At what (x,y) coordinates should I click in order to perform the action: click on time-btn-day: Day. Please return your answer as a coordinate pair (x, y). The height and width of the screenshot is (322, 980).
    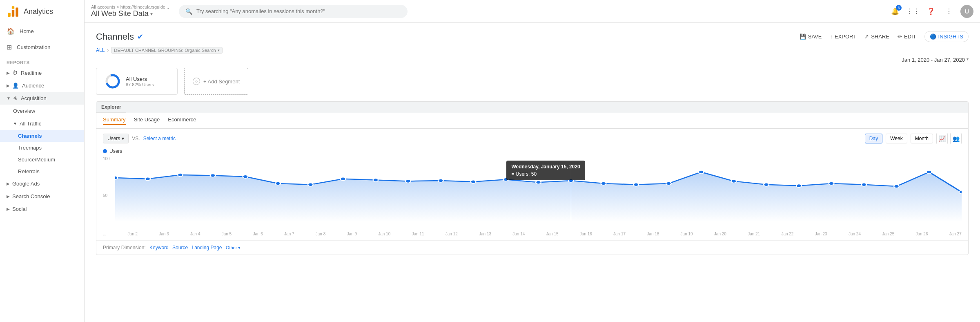
    Looking at the image, I should click on (874, 139).